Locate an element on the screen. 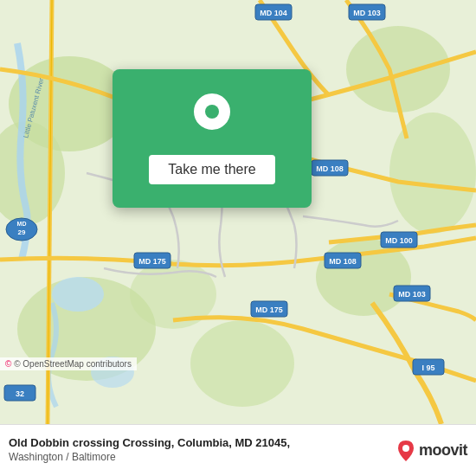 This screenshot has width=476, height=476. svg-text: 29 is located at coordinates (23, 232).